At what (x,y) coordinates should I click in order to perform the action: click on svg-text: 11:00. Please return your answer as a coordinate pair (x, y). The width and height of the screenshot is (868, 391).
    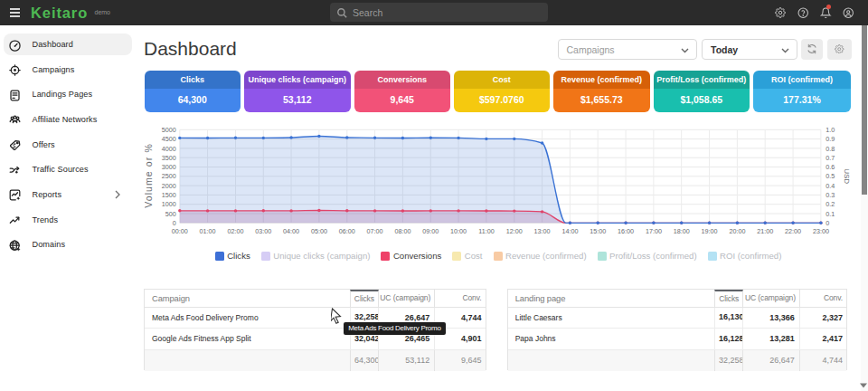
    Looking at the image, I should click on (486, 232).